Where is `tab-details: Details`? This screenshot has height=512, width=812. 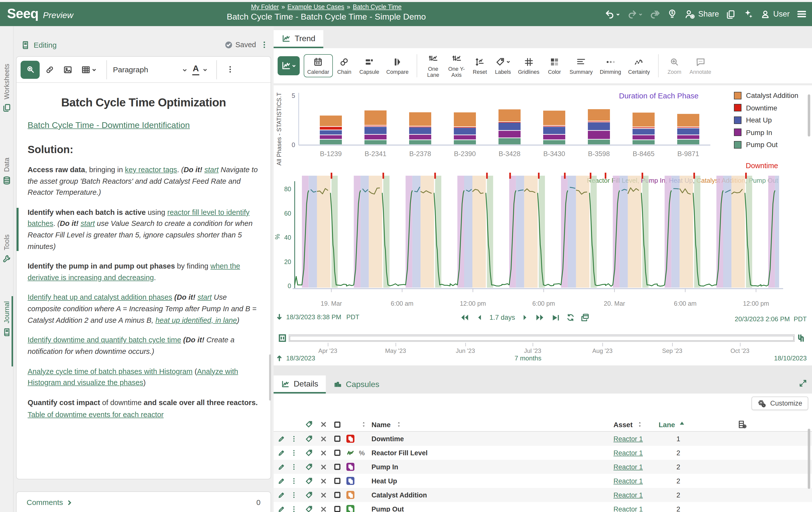
tab-details: Details is located at coordinates (299, 385).